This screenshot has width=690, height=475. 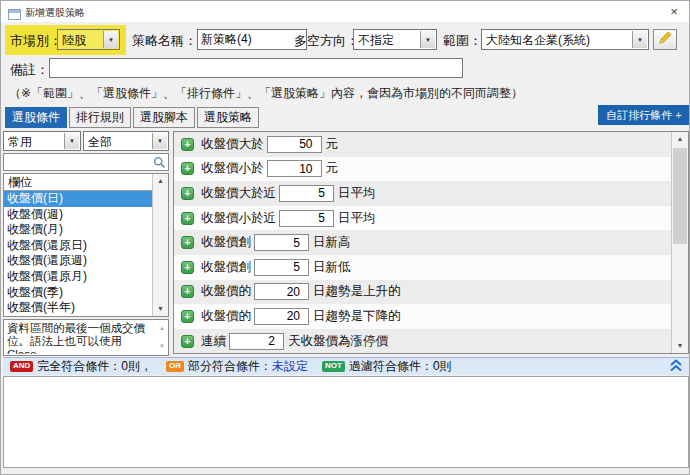 I want to click on condition-row: + 收盤價小於 元, so click(x=423, y=170).